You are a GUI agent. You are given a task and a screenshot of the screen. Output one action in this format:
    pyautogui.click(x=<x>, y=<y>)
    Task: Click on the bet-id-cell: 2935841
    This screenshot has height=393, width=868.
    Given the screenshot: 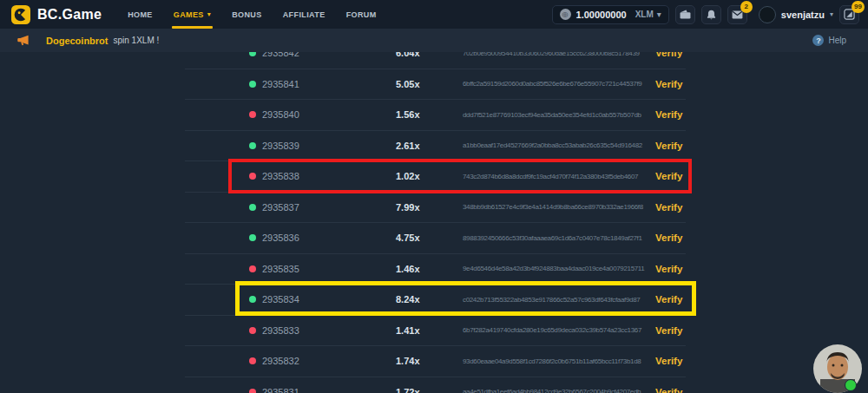 What is the action you would take?
    pyautogui.click(x=274, y=85)
    